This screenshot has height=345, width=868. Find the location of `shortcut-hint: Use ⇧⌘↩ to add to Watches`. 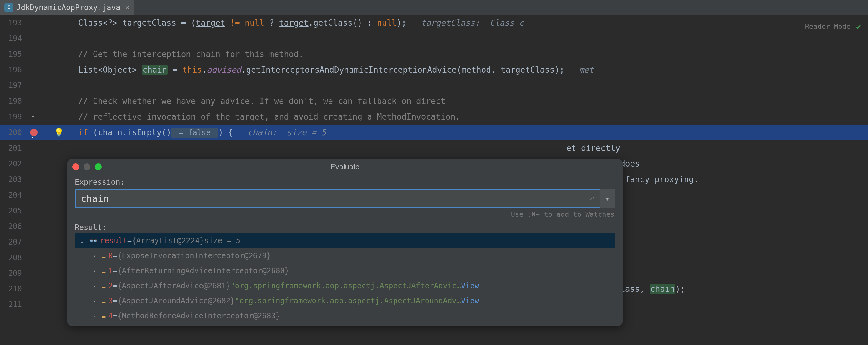

shortcut-hint: Use ⇧⌘↩ to add to Watches is located at coordinates (345, 215).